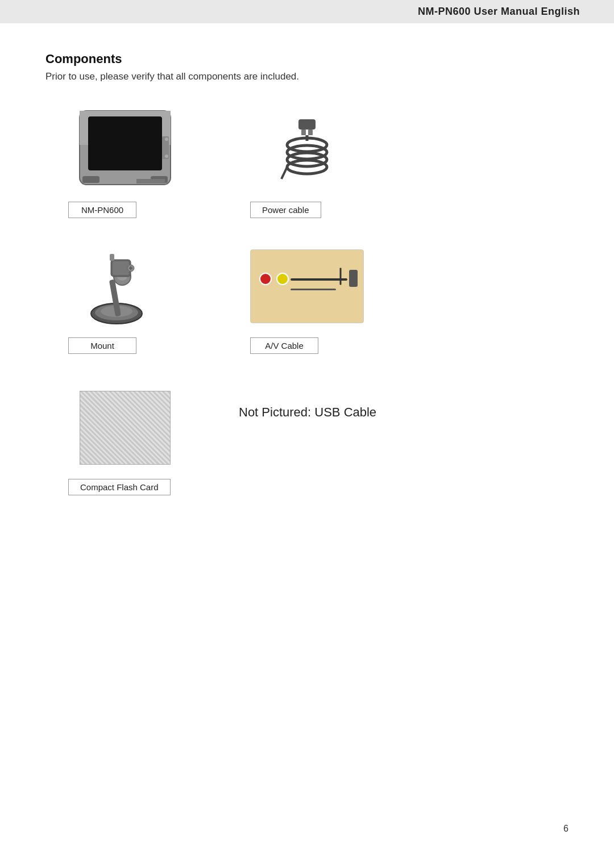 The image size is (614, 868). Describe the element at coordinates (341, 277) in the screenshot. I see `av-plug-detail` at that location.